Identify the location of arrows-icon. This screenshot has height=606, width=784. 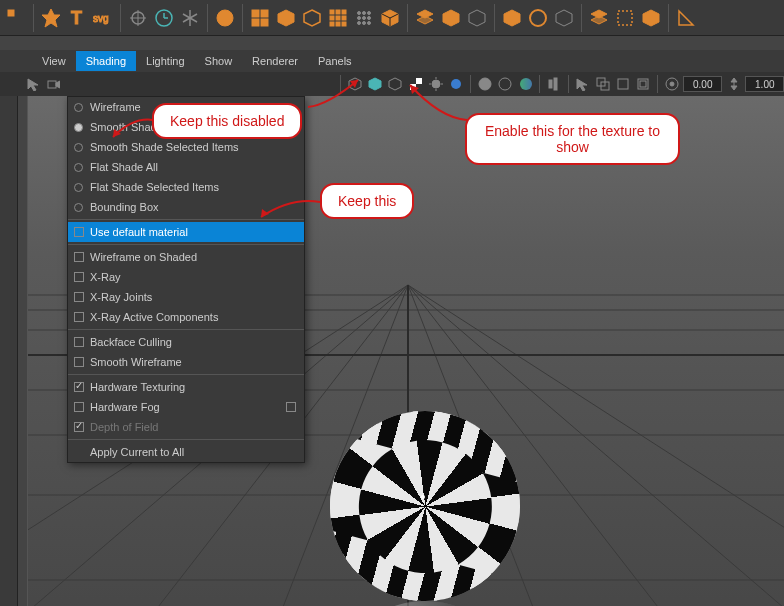
(734, 84).